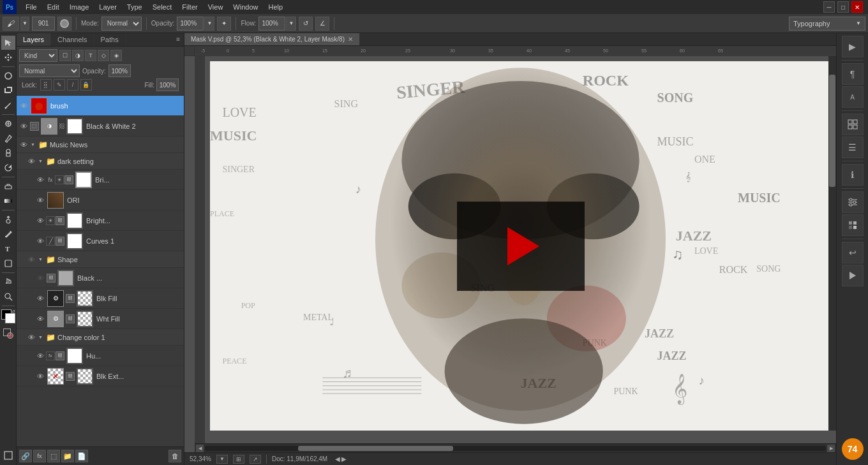  Describe the element at coordinates (8, 138) in the screenshot. I see `brush-tool` at that location.